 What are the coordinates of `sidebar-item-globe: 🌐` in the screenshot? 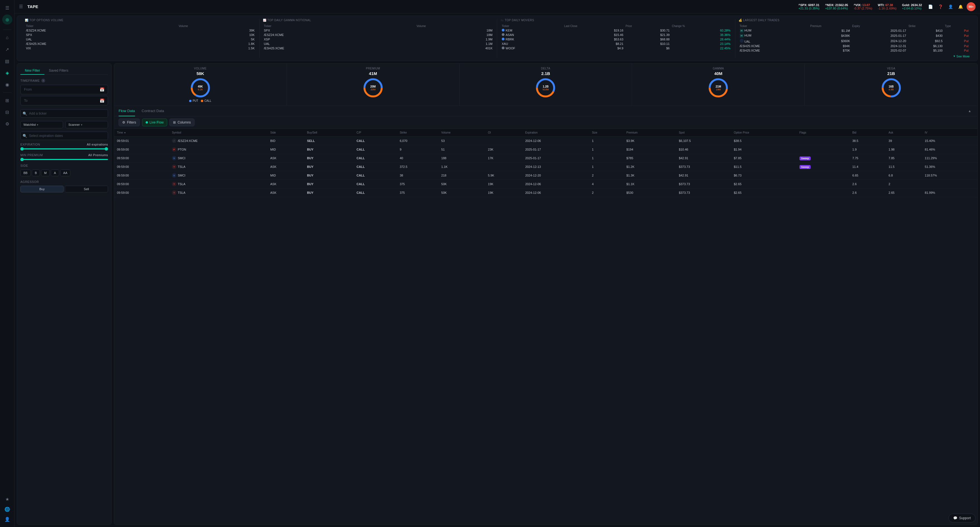 It's located at (7, 509).